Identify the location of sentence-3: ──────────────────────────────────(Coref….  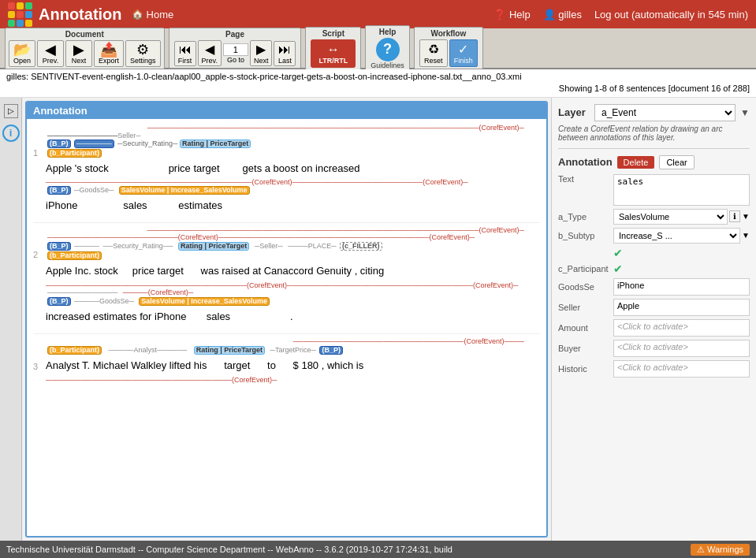
(287, 359).